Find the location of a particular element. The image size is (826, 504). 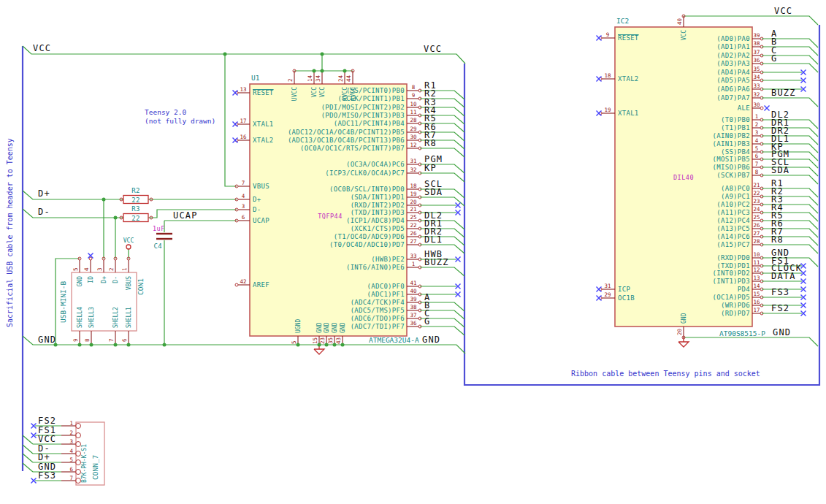

pin-name: (ADC4/TCK)PF4 is located at coordinates (378, 302).